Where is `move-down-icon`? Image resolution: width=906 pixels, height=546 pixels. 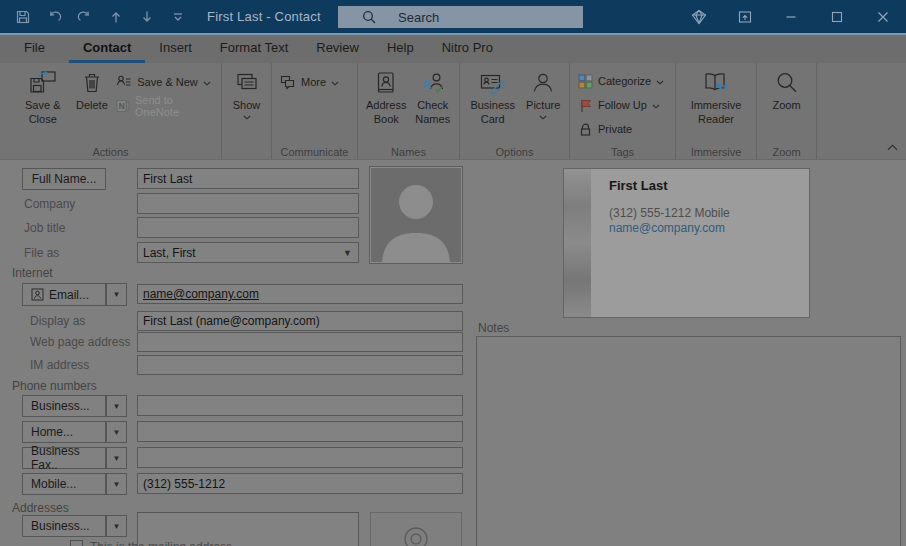 move-down-icon is located at coordinates (147, 17).